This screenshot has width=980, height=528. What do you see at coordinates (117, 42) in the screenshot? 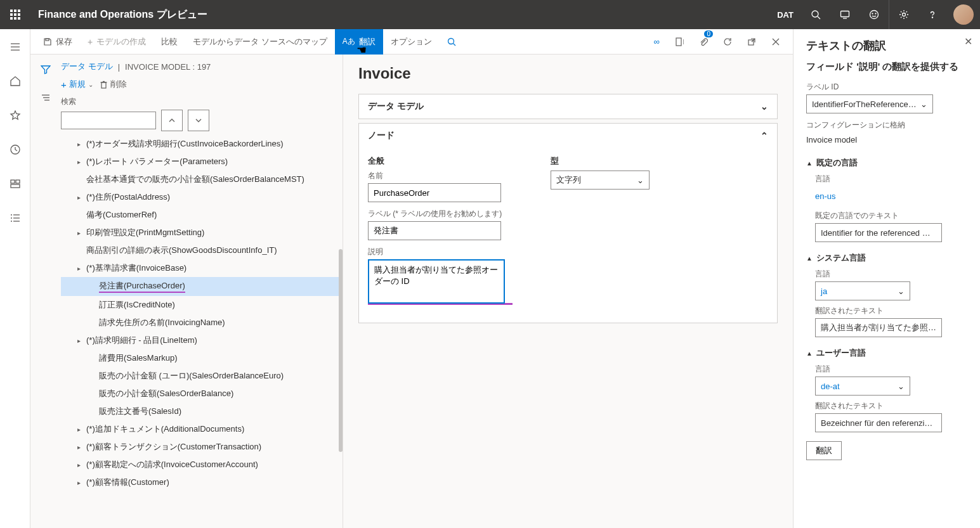
I see `create-model-button: +モデルの作成` at bounding box center [117, 42].